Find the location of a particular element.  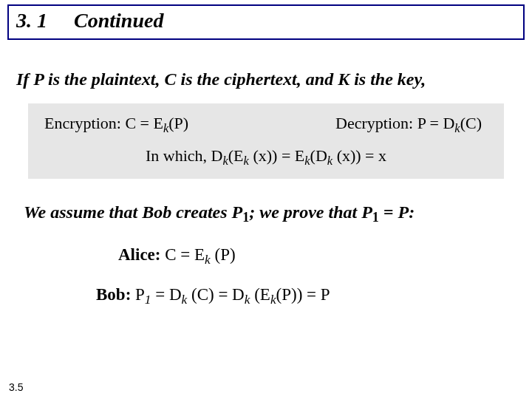

assume-text: We assume that Bob creates P1; we prove … is located at coordinates (270, 212).